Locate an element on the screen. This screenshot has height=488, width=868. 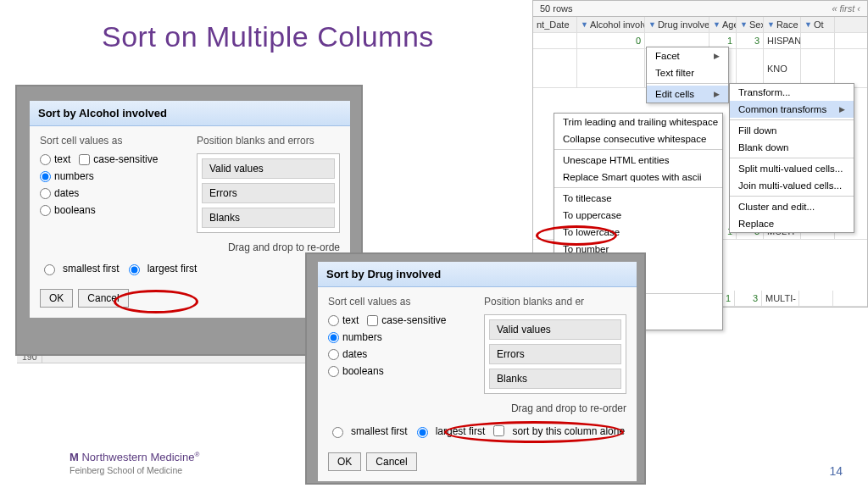
drag-hint: Drag and drop to re-order is located at coordinates (477, 410).